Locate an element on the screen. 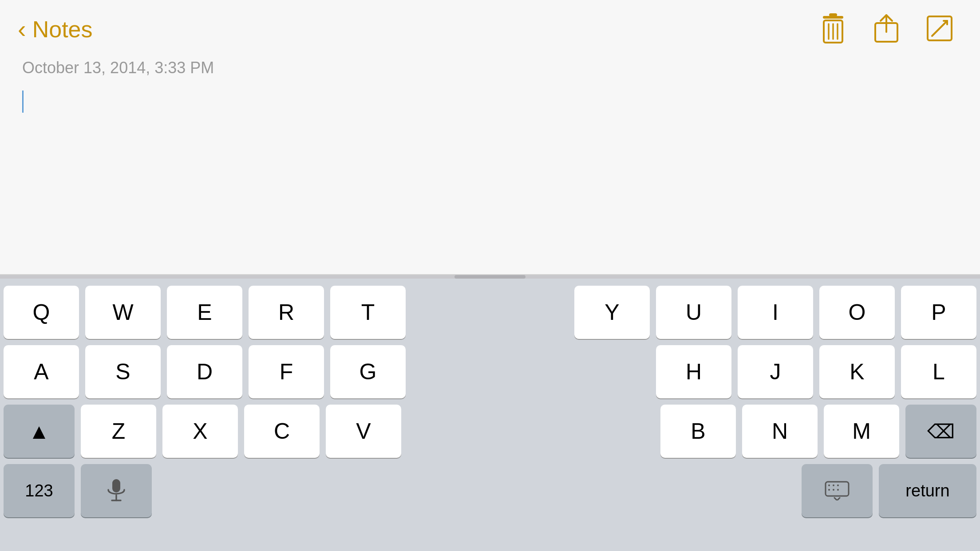  key-M: M is located at coordinates (861, 431).